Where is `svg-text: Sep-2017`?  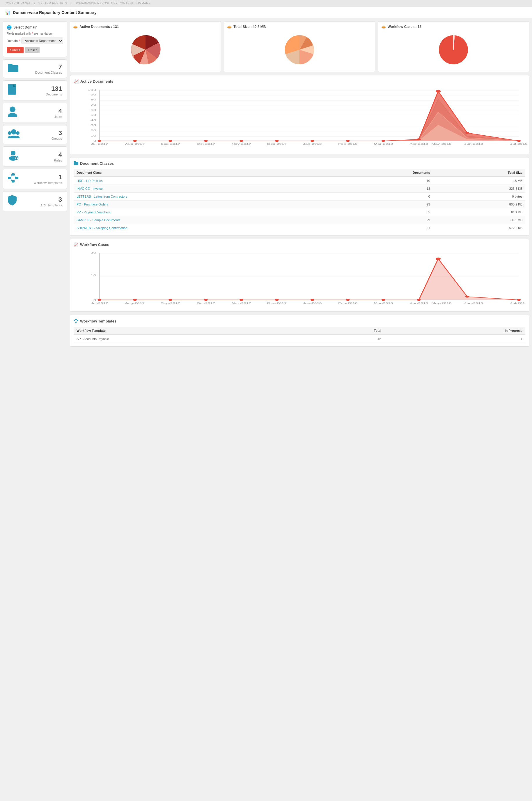
svg-text: Sep-2017 is located at coordinates (170, 303).